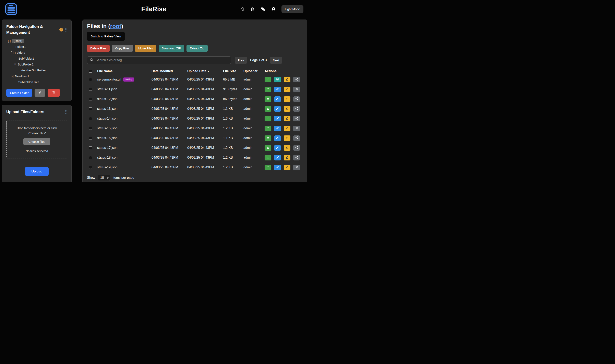  What do you see at coordinates (91, 71) in the screenshot?
I see `select-all-checkbox` at bounding box center [91, 71].